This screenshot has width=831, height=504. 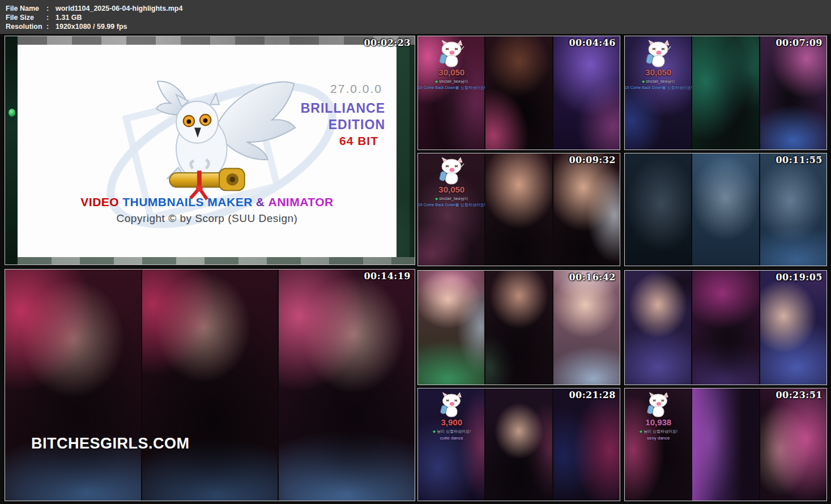 What do you see at coordinates (452, 422) in the screenshot?
I see `gift-count: 3,900` at bounding box center [452, 422].